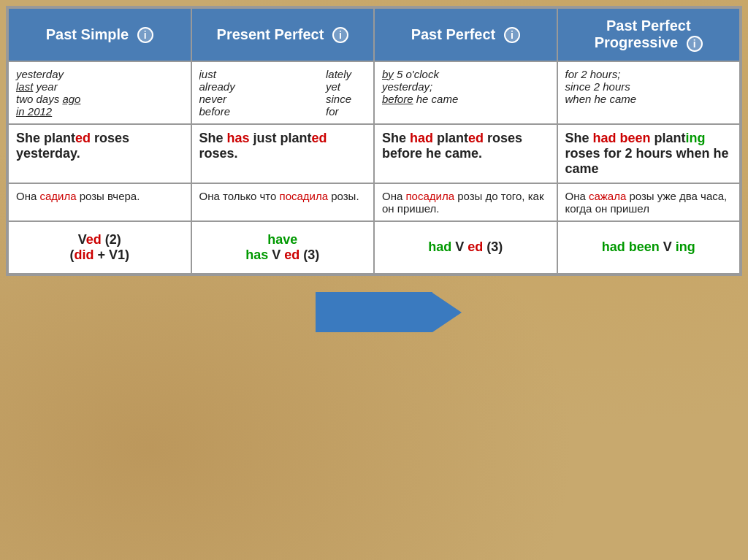  I want to click on time-col1: yesterday last year two days ago in 2012, so click(99, 93).